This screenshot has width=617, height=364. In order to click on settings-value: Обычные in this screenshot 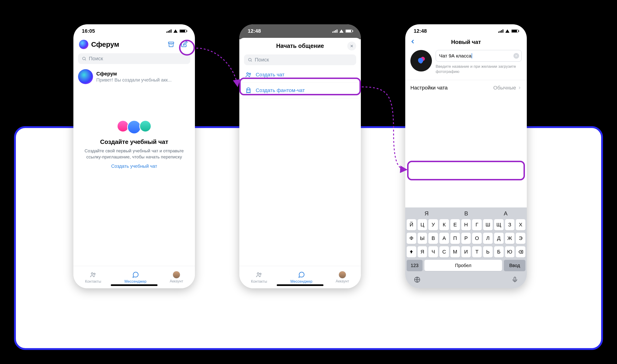, I will do `click(505, 88)`.